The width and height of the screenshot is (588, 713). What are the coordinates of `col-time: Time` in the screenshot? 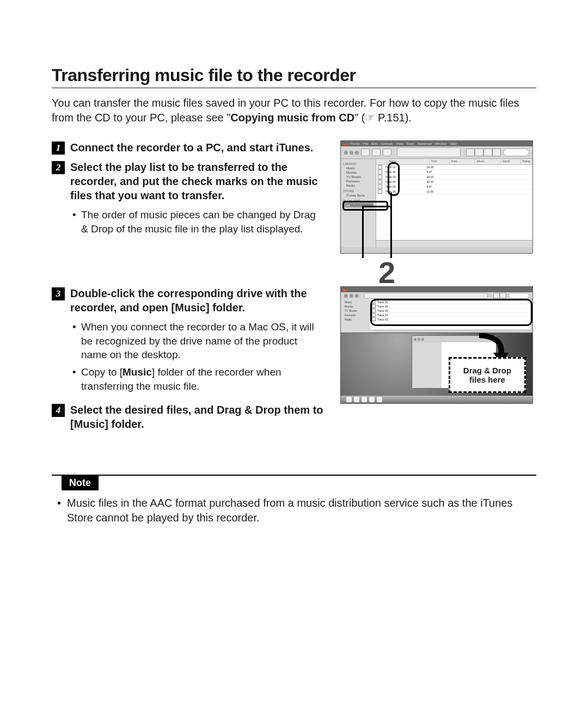 It's located at (440, 162).